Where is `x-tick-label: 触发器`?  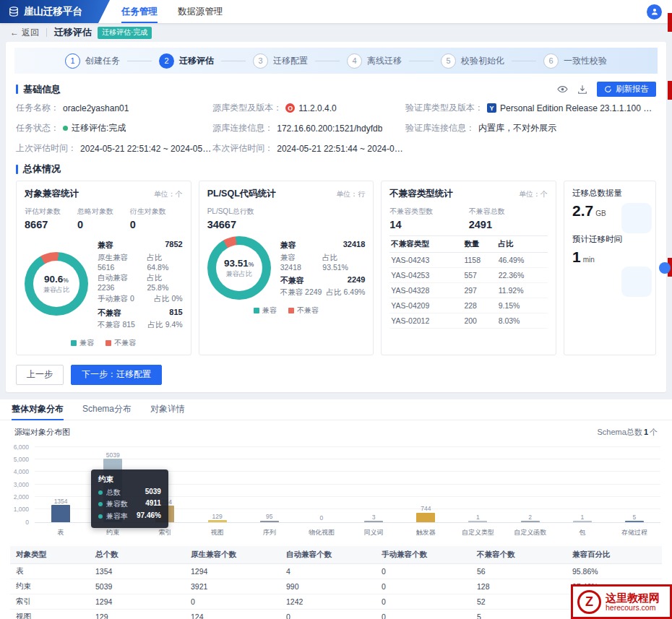
x-tick-label: 触发器 is located at coordinates (426, 531).